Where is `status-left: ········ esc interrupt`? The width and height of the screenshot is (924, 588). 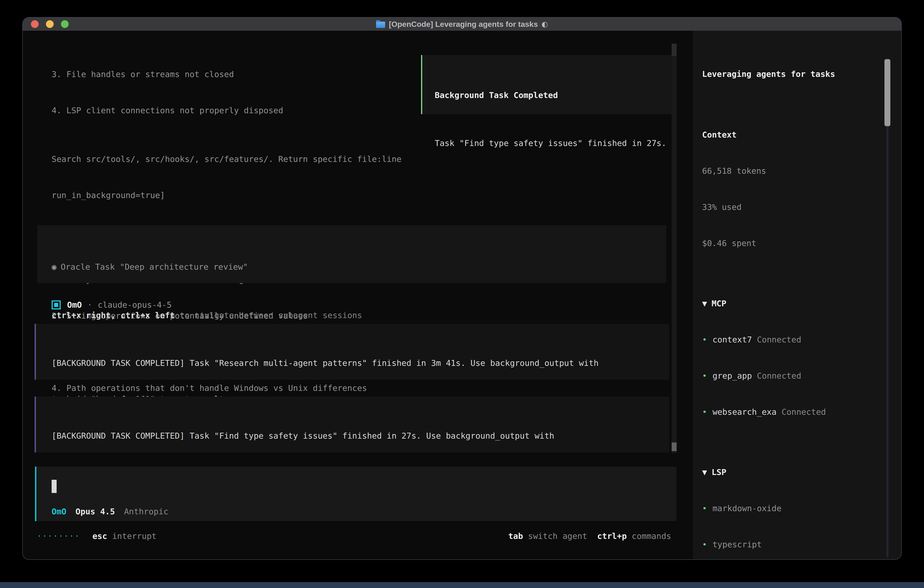
status-left: ········ esc interrupt is located at coordinates (97, 536).